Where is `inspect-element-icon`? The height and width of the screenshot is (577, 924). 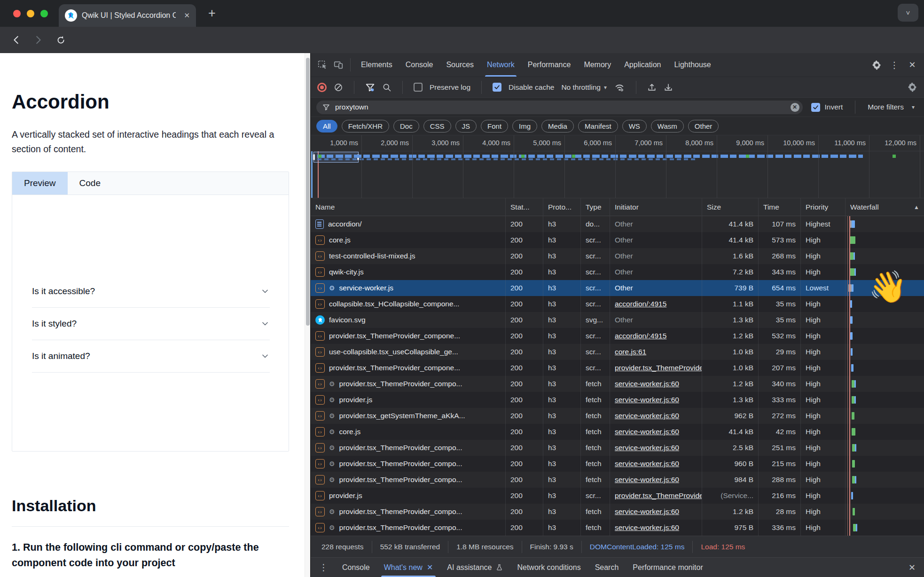 inspect-element-icon is located at coordinates (322, 65).